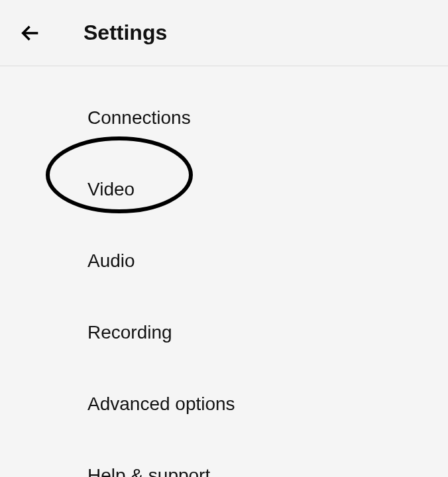  I want to click on arrow-left-icon, so click(30, 33).